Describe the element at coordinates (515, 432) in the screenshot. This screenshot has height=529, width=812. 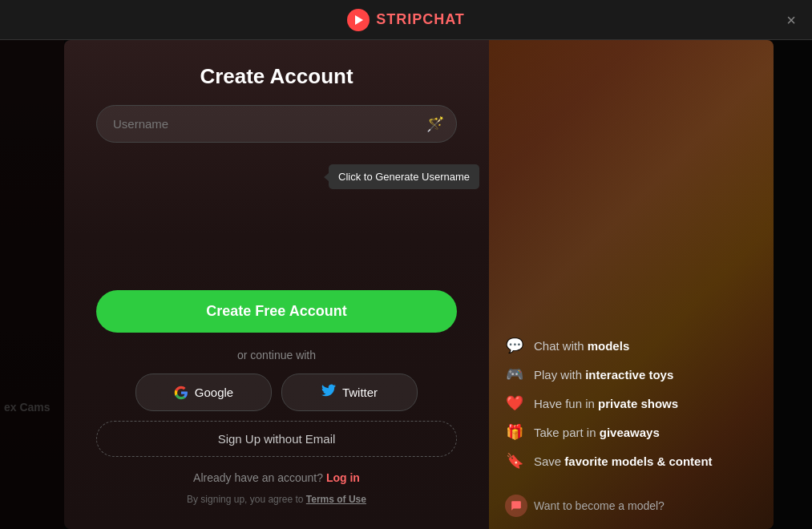
I see `feature-icon: 🎁` at that location.